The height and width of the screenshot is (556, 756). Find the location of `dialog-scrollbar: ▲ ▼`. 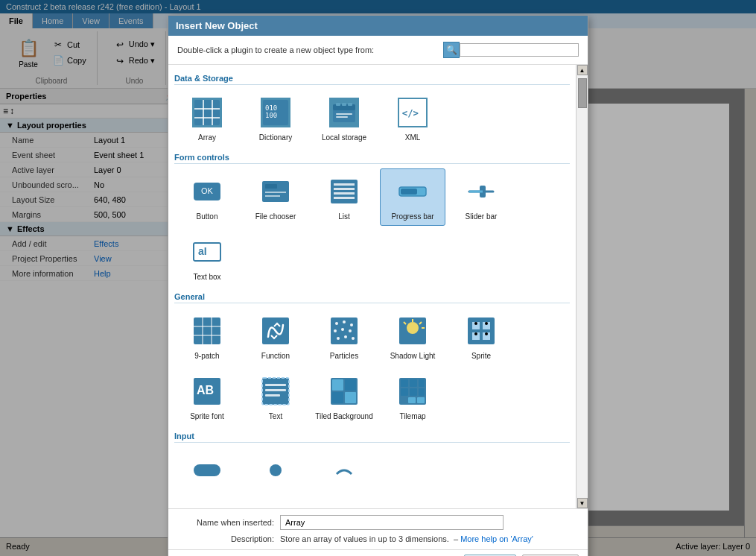

dialog-scrollbar: ▲ ▼ is located at coordinates (582, 286).